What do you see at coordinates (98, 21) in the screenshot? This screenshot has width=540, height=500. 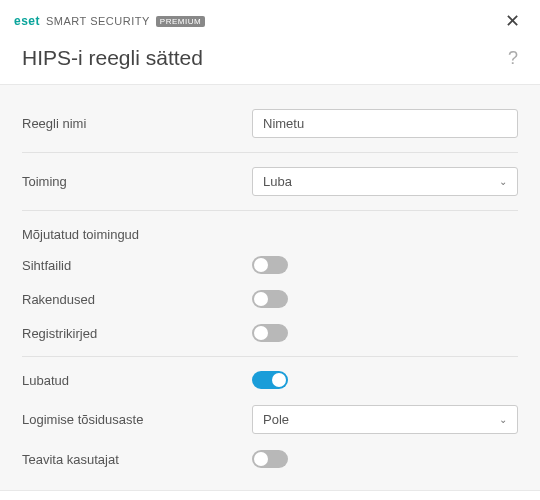 I see `brand-product: SMART SECURITY` at bounding box center [98, 21].